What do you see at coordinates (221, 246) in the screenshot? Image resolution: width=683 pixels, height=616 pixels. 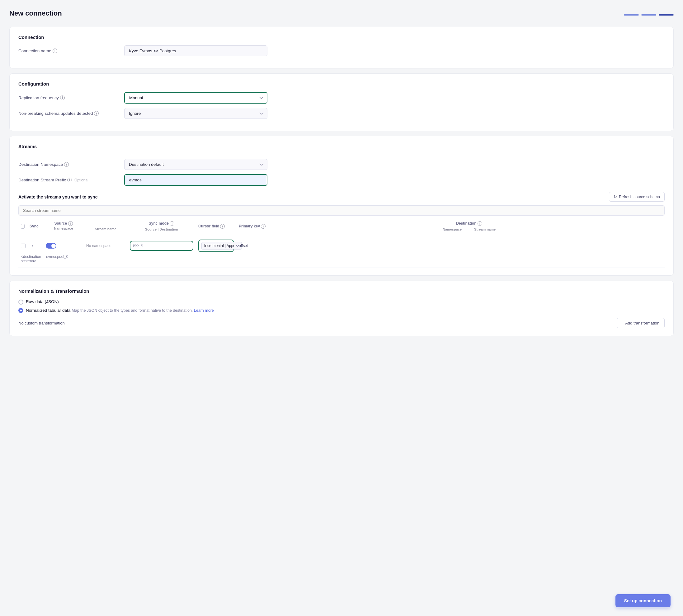 I see `sync-mode-select: Incremental | Append Full Refresh | Over…` at bounding box center [221, 246].